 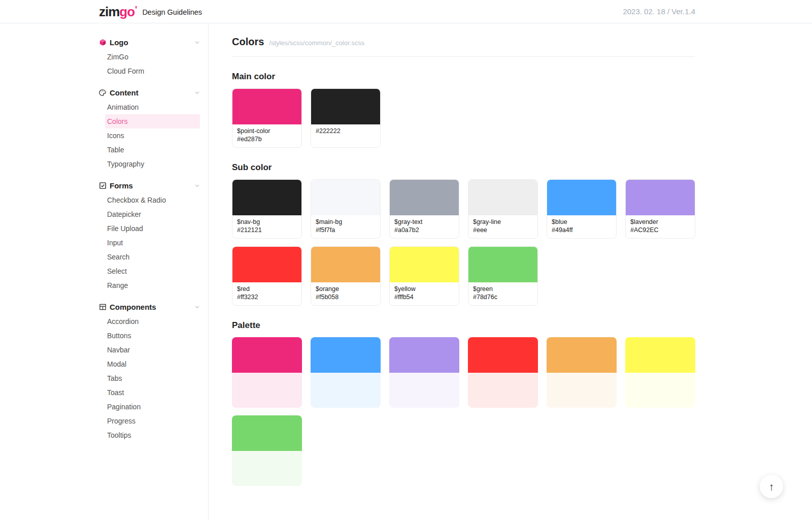 I want to click on color-variable-name: $point-color, so click(x=267, y=132).